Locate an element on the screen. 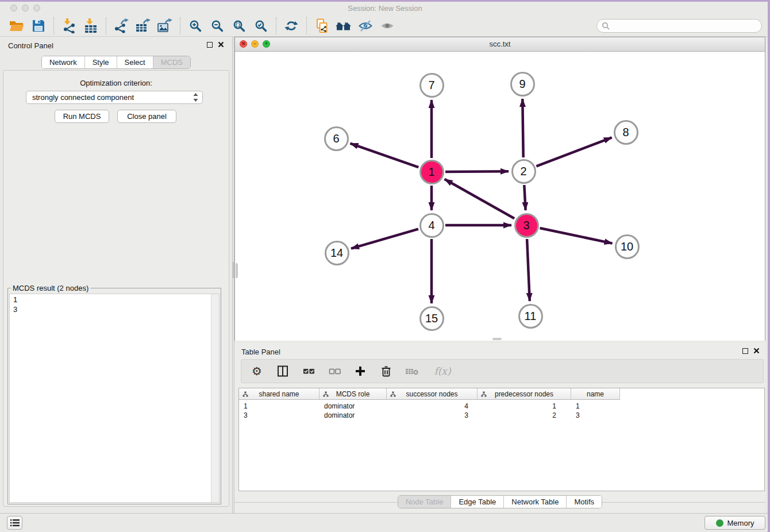  result-scrollbar is located at coordinates (215, 398).